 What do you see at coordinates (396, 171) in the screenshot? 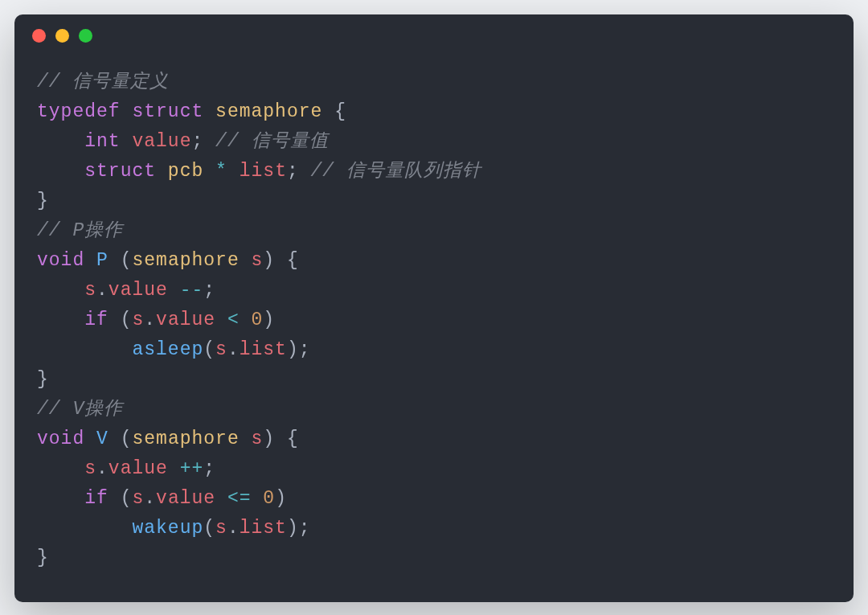
I see `comment-semaphore-list: // 信号量队列指针` at bounding box center [396, 171].